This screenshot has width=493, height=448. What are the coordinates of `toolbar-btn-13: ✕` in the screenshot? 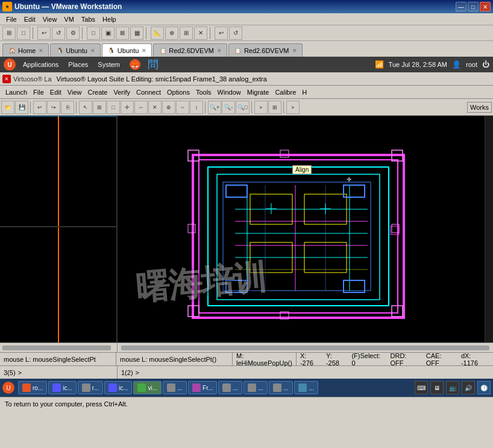 It's located at (201, 33).